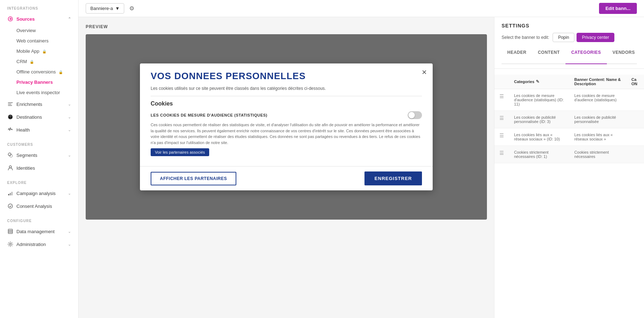 The width and height of the screenshot is (644, 318). What do you see at coordinates (538, 82) in the screenshot?
I see `edit-pencil-icon: ✎` at bounding box center [538, 82].